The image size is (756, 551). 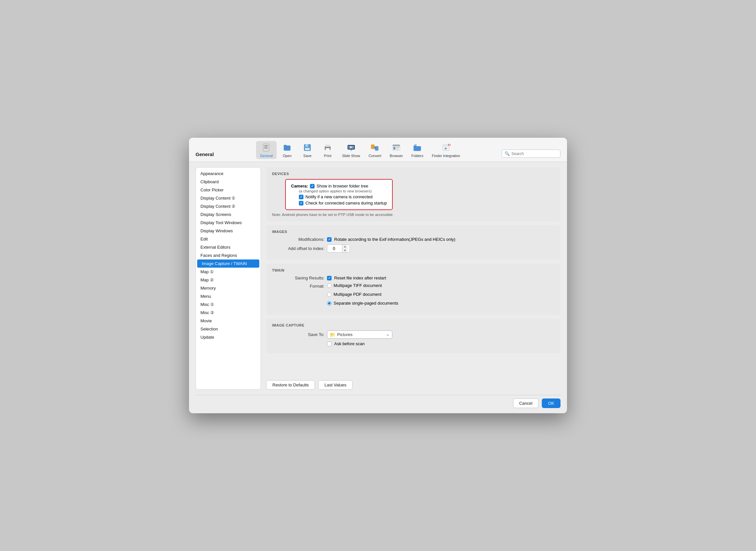 What do you see at coordinates (345, 251) in the screenshot?
I see `offset-decrement: ▼` at bounding box center [345, 251].